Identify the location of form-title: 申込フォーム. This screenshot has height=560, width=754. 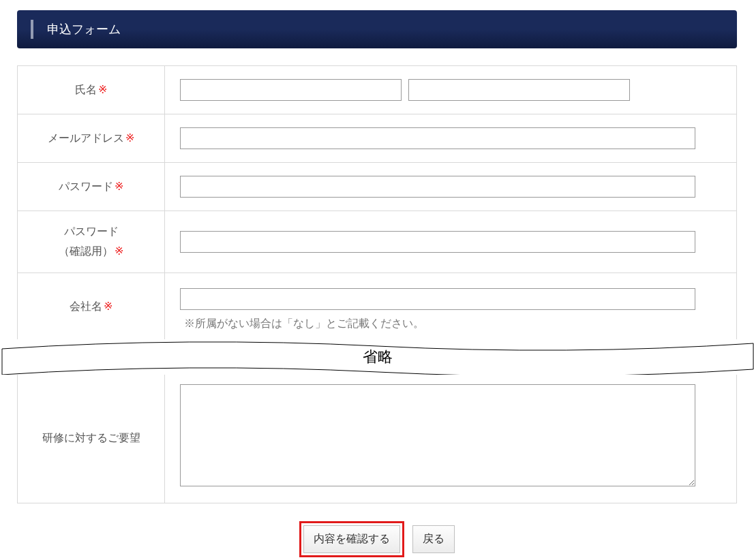
(84, 29).